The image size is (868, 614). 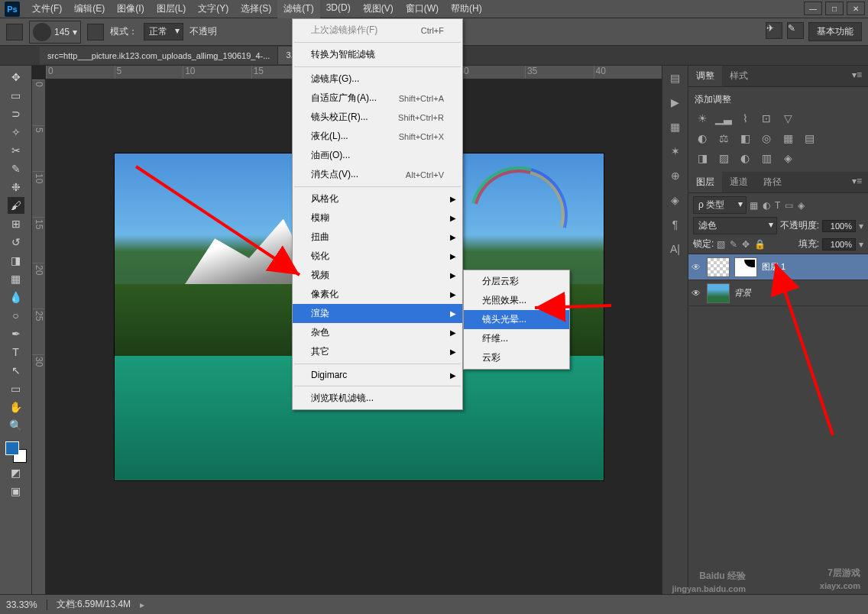 What do you see at coordinates (377, 79) in the screenshot?
I see `filter-item: 滤镜库(G)...` at bounding box center [377, 79].